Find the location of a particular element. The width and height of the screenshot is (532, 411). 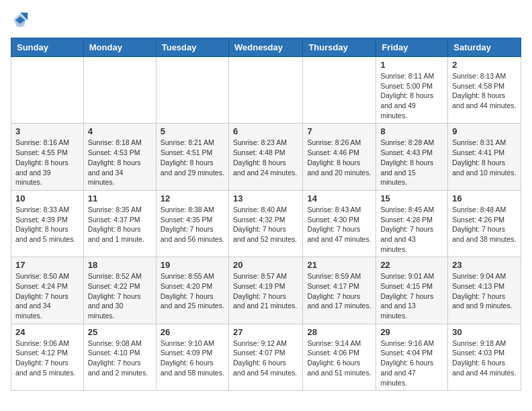

calendar-cell: 22Sunrise: 9:01 AMSunset: 4:15 PMDayligh… is located at coordinates (412, 290).